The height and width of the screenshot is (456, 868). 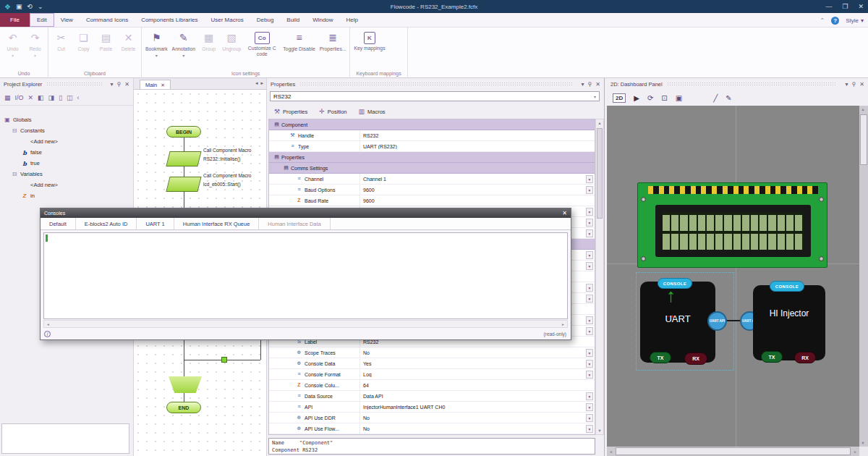 I want to click on menu-item: Debug, so click(x=265, y=20).